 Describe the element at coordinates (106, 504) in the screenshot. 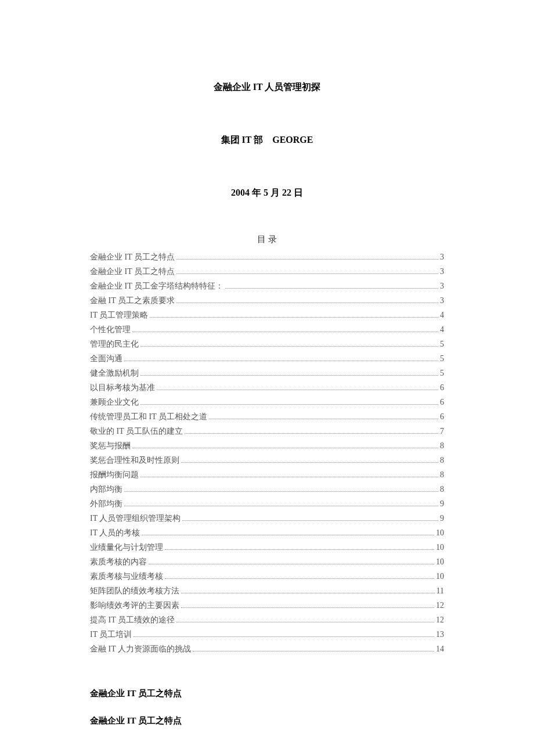

I see `toc-entry-label: 外部均衡` at that location.